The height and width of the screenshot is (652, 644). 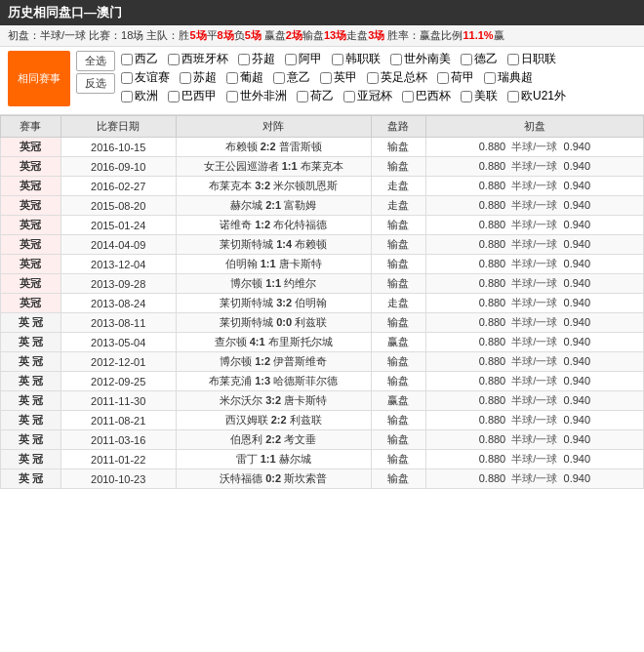 What do you see at coordinates (198, 78) in the screenshot?
I see `filter-suchao: 苏超` at bounding box center [198, 78].